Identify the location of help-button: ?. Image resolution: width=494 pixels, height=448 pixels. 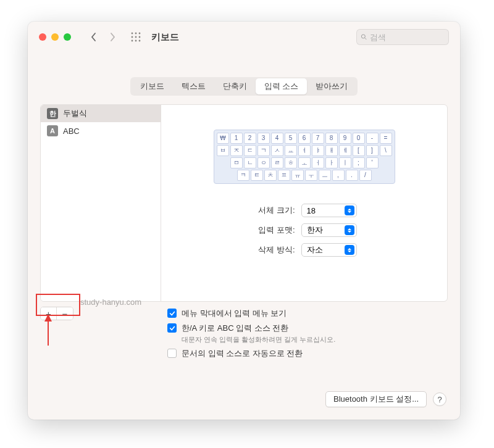
(440, 399).